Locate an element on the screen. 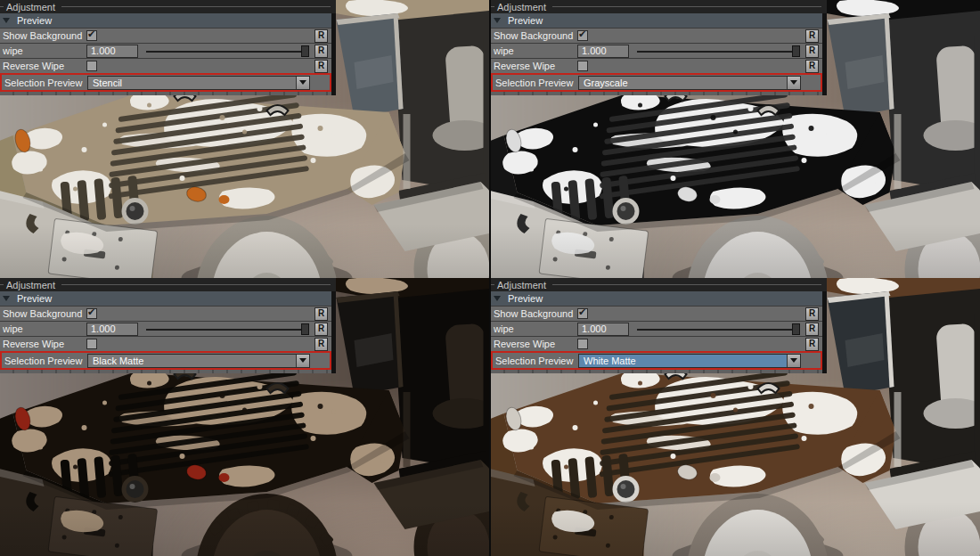  dropdown-value: Stencil is located at coordinates (192, 83).